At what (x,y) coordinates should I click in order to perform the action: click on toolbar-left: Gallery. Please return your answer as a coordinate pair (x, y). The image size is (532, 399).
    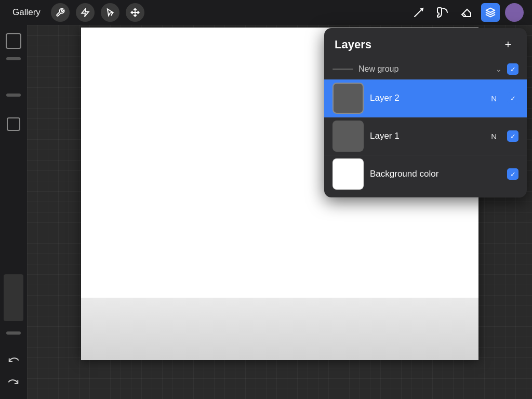
    Looking at the image, I should click on (76, 12).